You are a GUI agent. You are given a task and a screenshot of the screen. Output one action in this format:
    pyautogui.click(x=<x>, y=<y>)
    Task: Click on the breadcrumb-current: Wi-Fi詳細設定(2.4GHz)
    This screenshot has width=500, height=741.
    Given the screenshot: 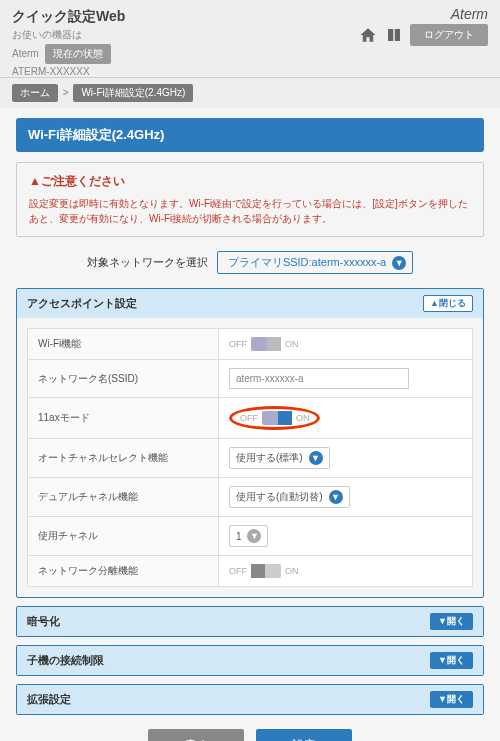 What is the action you would take?
    pyautogui.click(x=133, y=93)
    